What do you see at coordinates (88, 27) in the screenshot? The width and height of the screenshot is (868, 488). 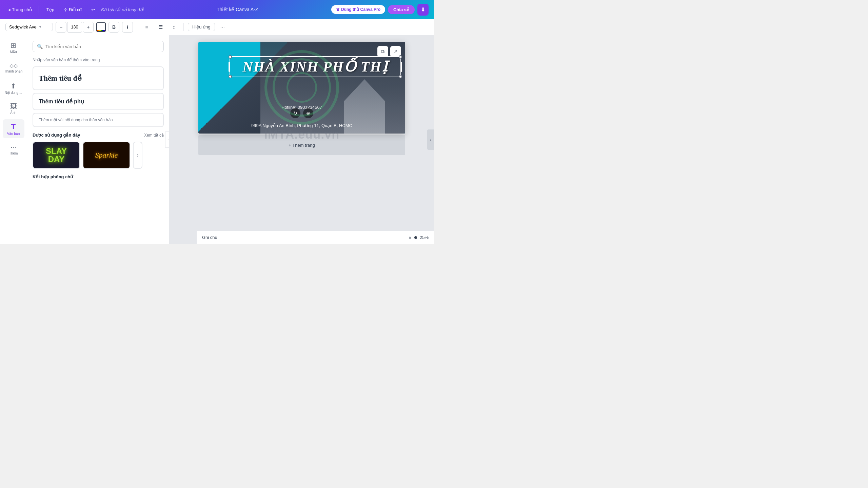 I see `increase-font-size-button: +` at bounding box center [88, 27].